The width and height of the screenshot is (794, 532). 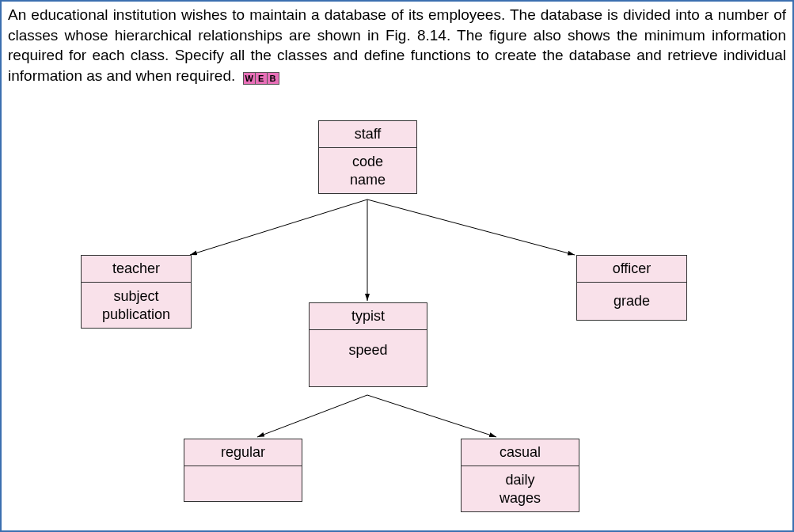 What do you see at coordinates (520, 489) in the screenshot?
I see `class-attrs-casual: dailywages` at bounding box center [520, 489].